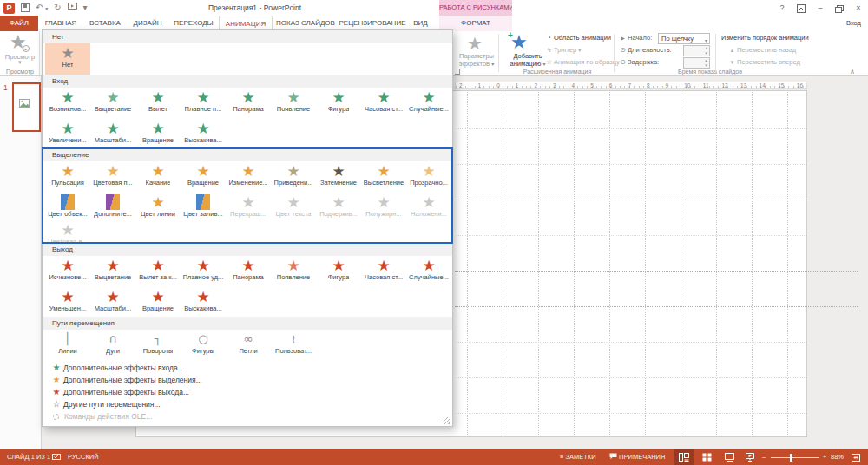  What do you see at coordinates (68, 64) in the screenshot?
I see `gallery-item-label: Нет` at bounding box center [68, 64].